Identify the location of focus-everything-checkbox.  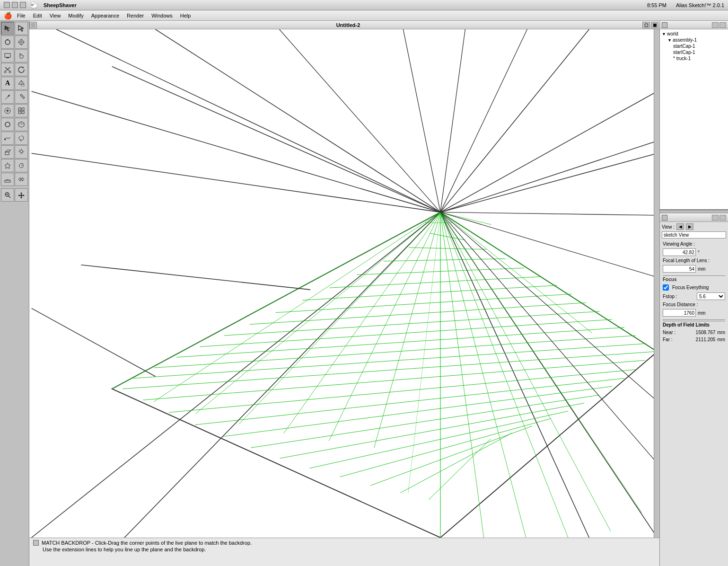
(666, 288).